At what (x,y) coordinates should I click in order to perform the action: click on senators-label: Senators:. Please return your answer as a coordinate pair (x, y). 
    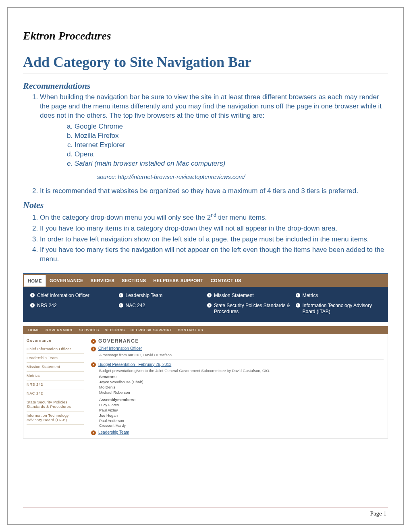
    Looking at the image, I should click on (241, 377).